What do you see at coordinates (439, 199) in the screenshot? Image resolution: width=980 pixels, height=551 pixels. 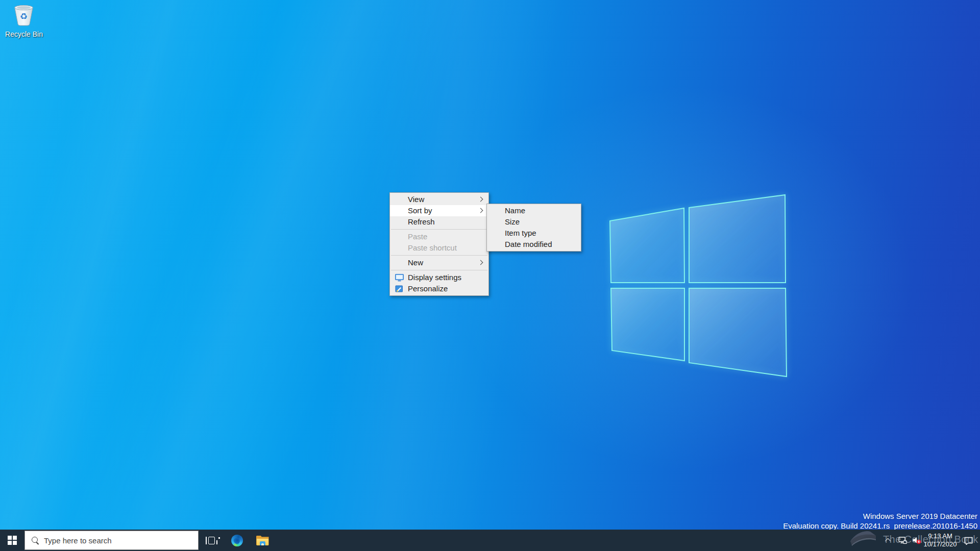 I see `menu-item-view: View` at bounding box center [439, 199].